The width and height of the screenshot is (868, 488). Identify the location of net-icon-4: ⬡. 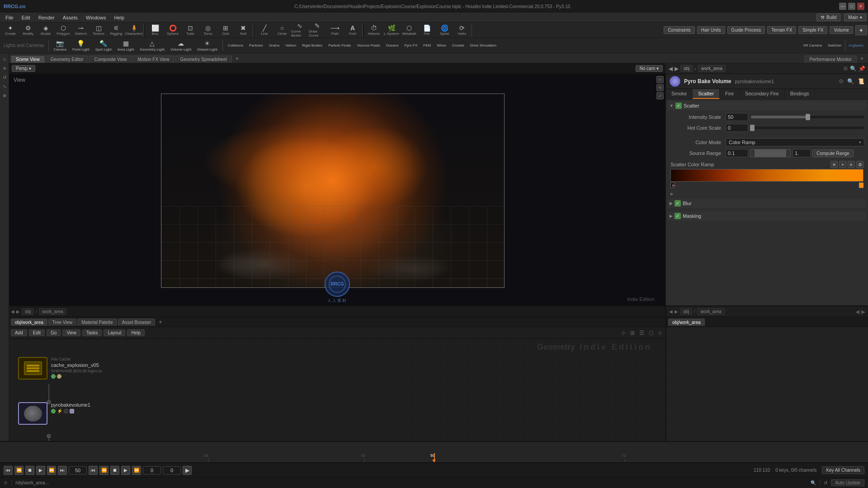
(651, 333).